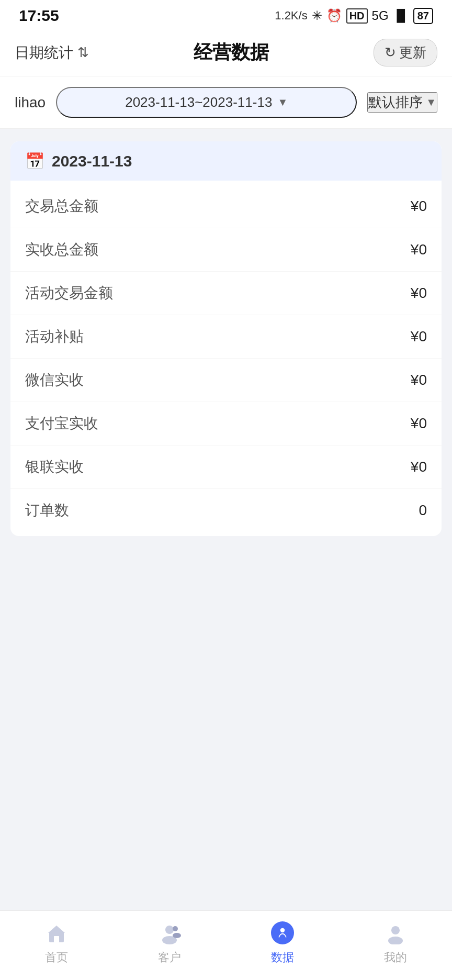 Image resolution: width=452 pixels, height=980 pixels. I want to click on battery-indicator: 87, so click(423, 16).